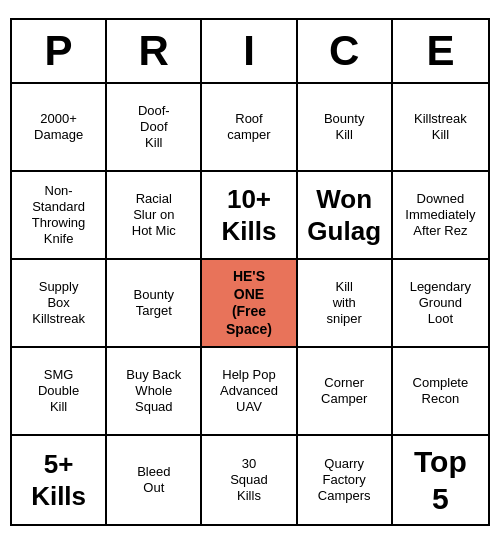 This screenshot has width=500, height=544. I want to click on bingo-cell-r5c2: BleedOut, so click(154, 480).